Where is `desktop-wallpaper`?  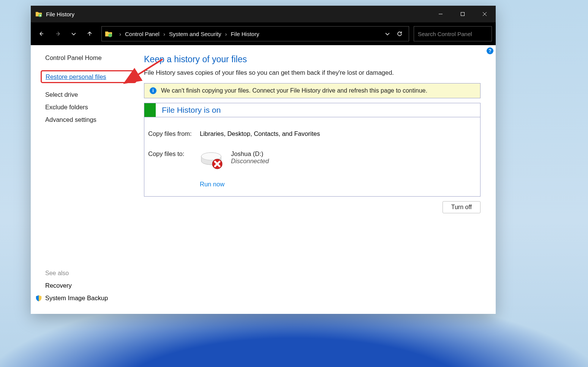 desktop-wallpaper is located at coordinates (294, 340).